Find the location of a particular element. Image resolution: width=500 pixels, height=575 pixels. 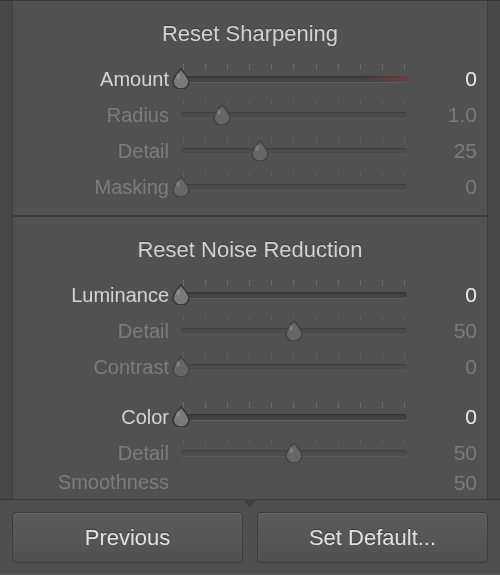

smoothness-slider is located at coordinates (294, 481).